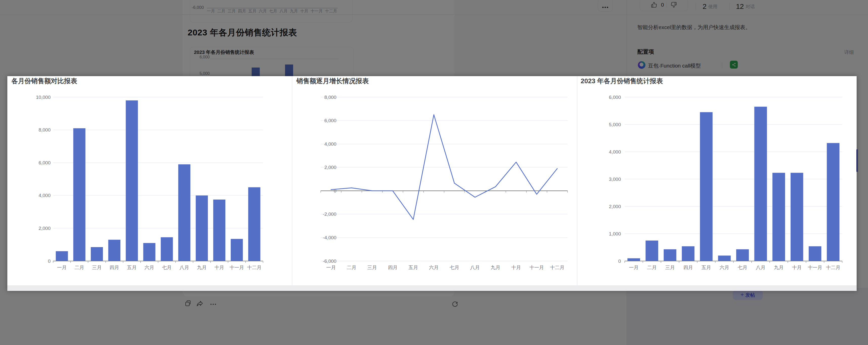 The height and width of the screenshot is (345, 868). I want to click on svg-text: 10,000, so click(43, 97).